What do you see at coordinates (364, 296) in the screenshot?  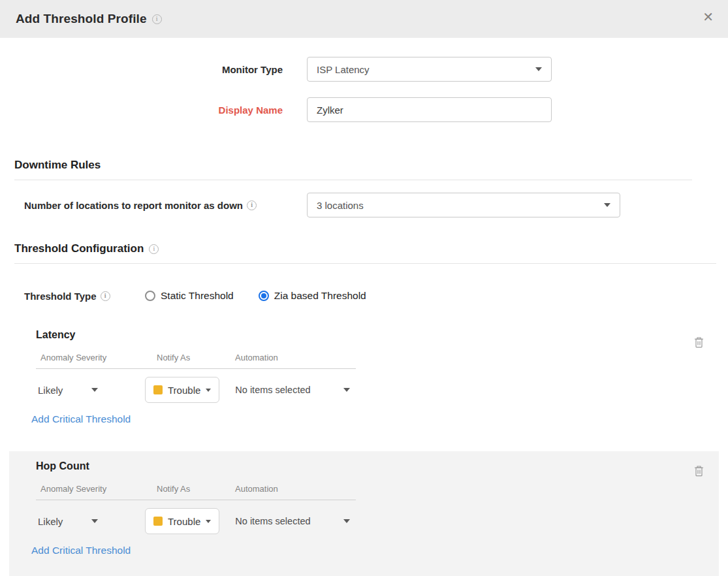 I see `threshold-type-row: Threshold Type i Static Threshold Zia ba…` at bounding box center [364, 296].